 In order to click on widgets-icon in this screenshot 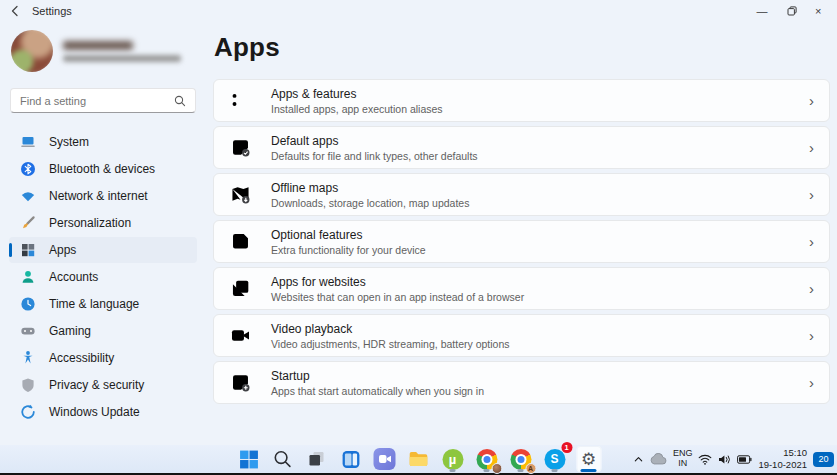, I will do `click(350, 460)`.